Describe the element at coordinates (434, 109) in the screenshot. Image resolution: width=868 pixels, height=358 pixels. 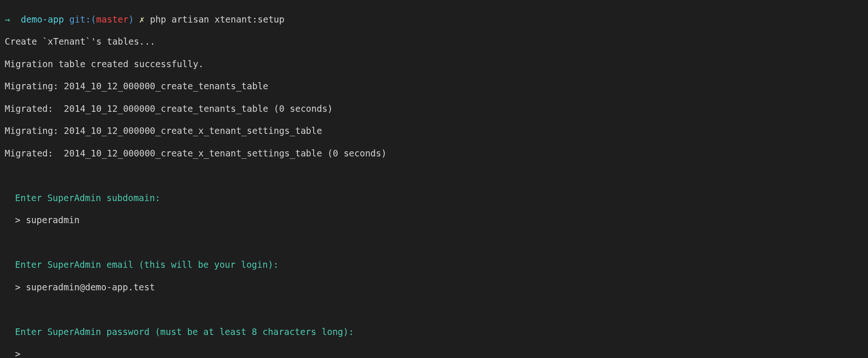
I see `output-line: Migrated: 2014_10_12_000000_create_tenan…` at that location.